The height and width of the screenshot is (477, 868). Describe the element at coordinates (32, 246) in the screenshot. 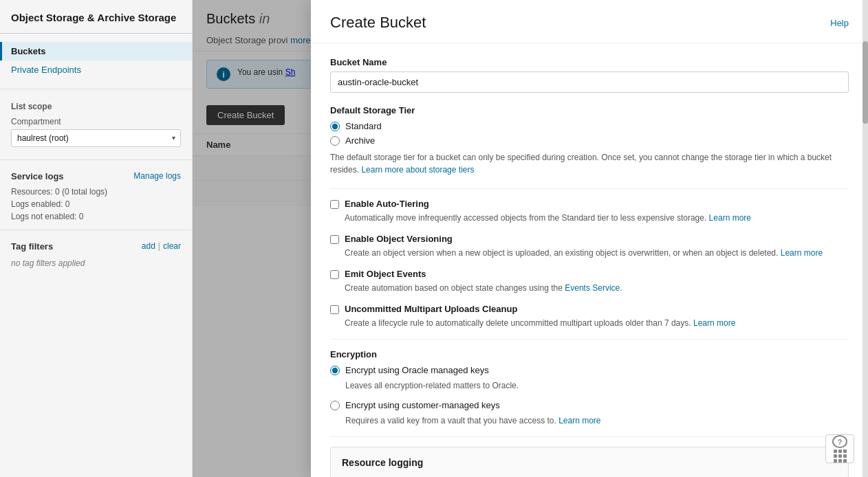

I see `tag-filters-title: Tag filters` at that location.